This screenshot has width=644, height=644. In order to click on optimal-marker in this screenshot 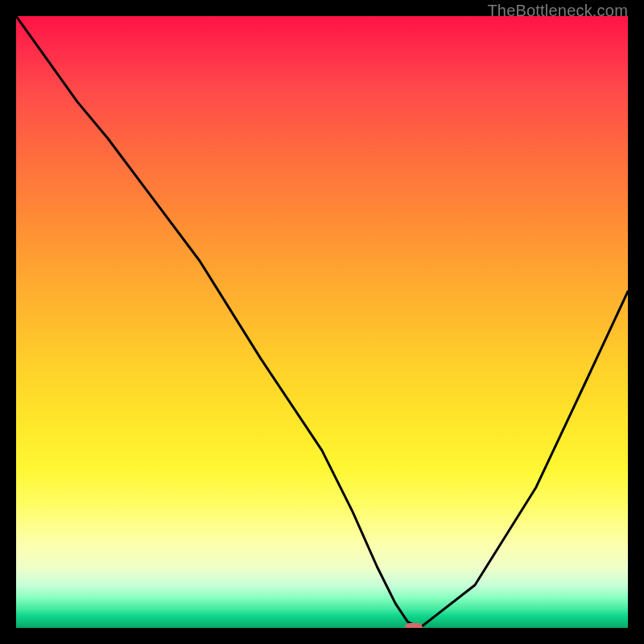, I will do `click(414, 625)`.